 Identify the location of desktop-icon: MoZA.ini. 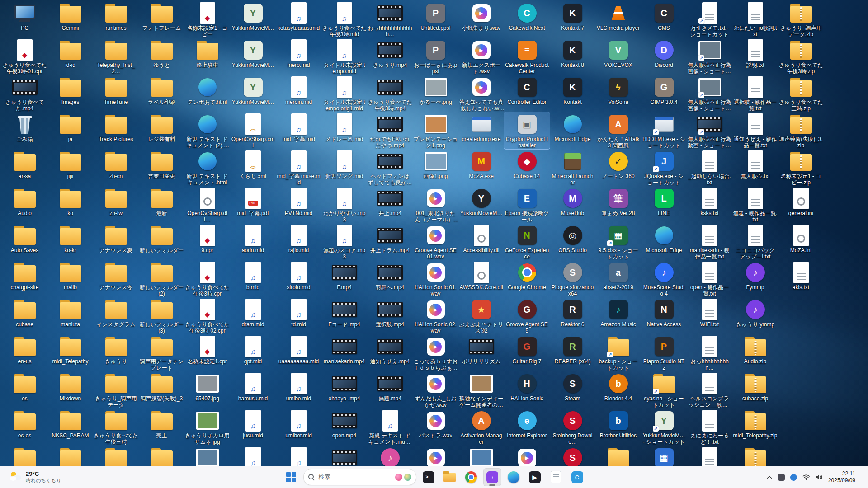
(801, 242).